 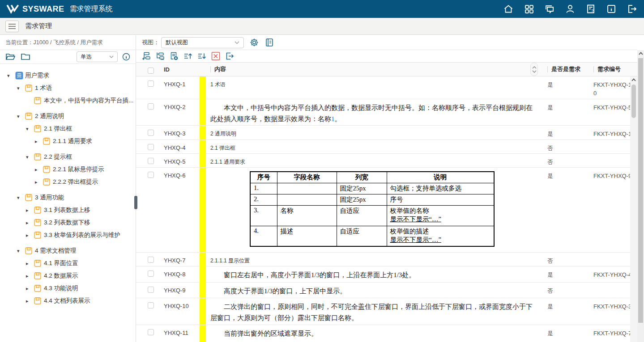 What do you see at coordinates (10, 57) in the screenshot?
I see `folder-open-icon` at bounding box center [10, 57].